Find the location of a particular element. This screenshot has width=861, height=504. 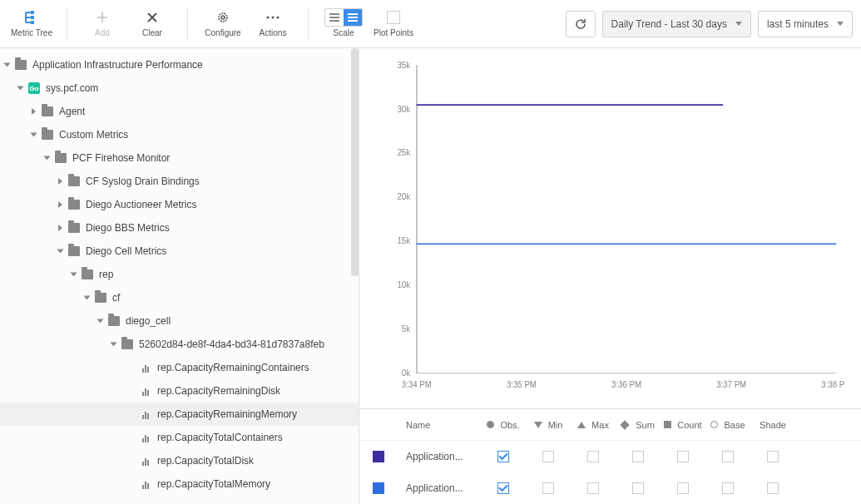

hdr-shade: Shade is located at coordinates (773, 425).